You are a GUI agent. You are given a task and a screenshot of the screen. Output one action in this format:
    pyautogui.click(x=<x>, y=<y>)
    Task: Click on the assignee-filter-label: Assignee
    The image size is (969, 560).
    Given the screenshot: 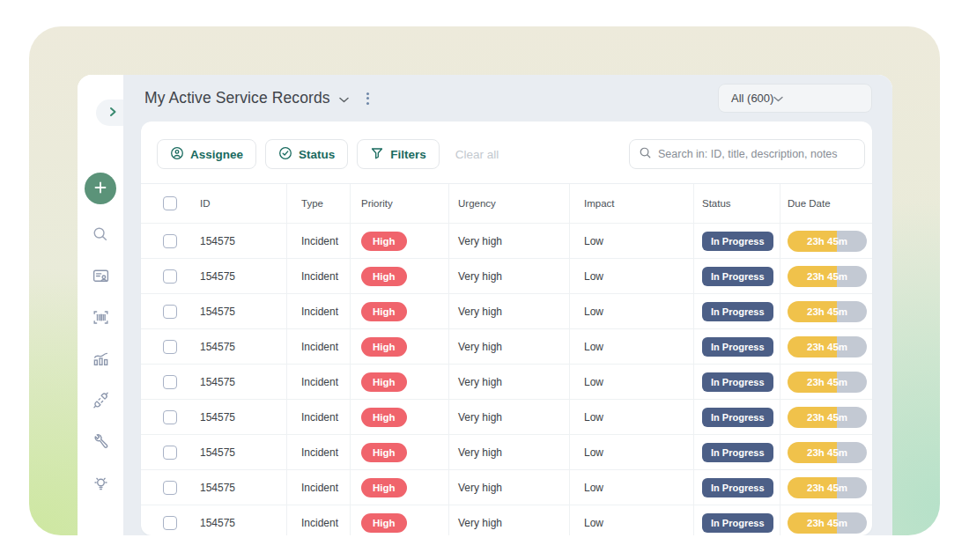 What is the action you would take?
    pyautogui.click(x=217, y=155)
    